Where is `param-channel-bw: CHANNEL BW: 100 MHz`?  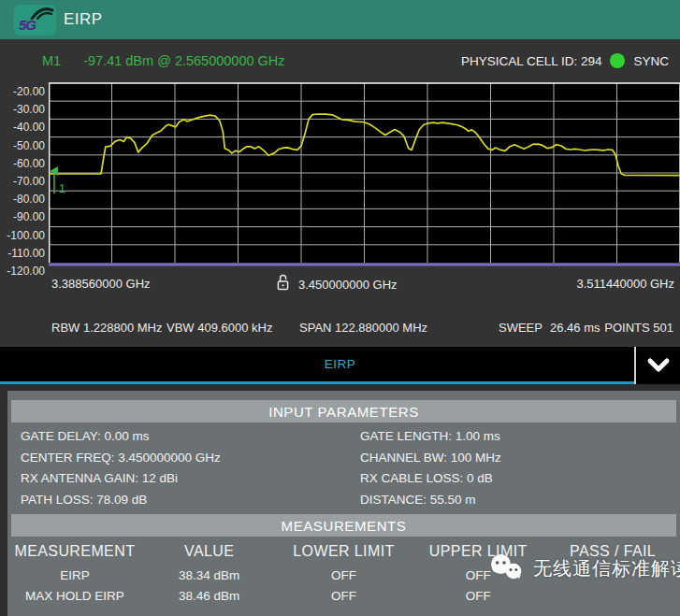 param-channel-bw: CHANNEL BW: 100 MHz is located at coordinates (430, 459).